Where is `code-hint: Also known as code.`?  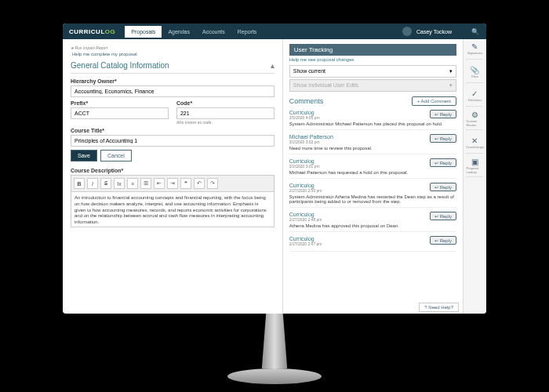
code-hint: Also known as code. is located at coordinates (226, 122).